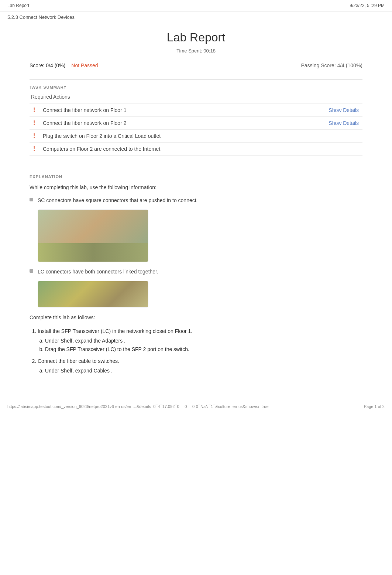  What do you see at coordinates (118, 200) in the screenshot?
I see `sc-connector-desc: SC connectors have square connectors tha…` at bounding box center [118, 200].